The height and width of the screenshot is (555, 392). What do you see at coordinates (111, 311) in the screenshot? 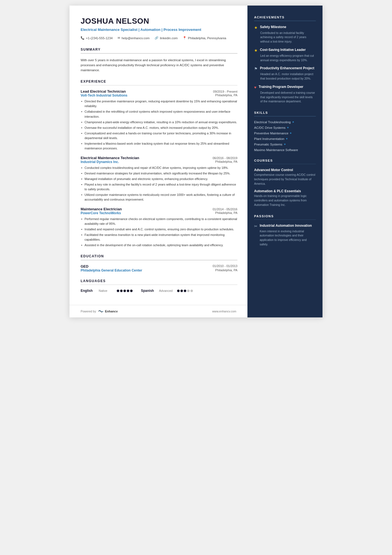
I see `brand-name: Enhancv` at bounding box center [111, 311].